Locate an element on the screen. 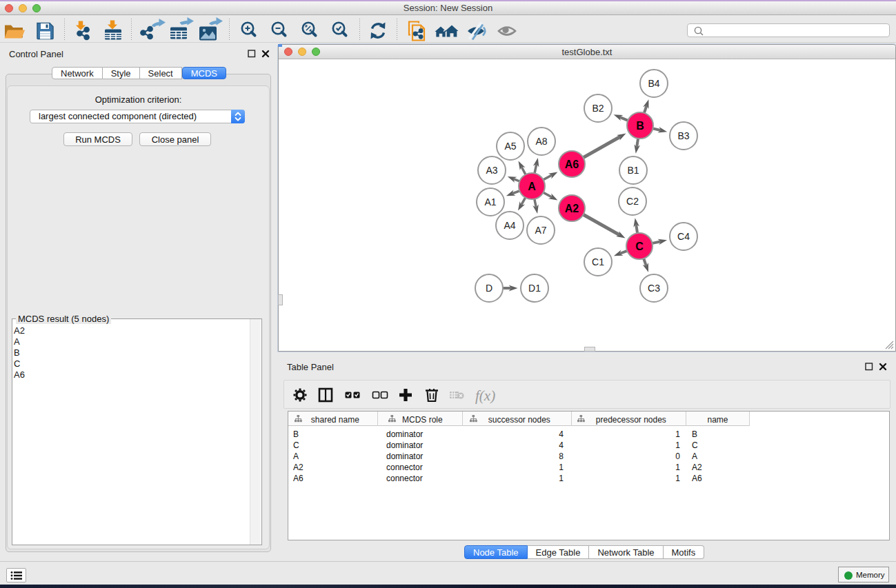 The height and width of the screenshot is (588, 896). svg-text: A7 is located at coordinates (541, 230).